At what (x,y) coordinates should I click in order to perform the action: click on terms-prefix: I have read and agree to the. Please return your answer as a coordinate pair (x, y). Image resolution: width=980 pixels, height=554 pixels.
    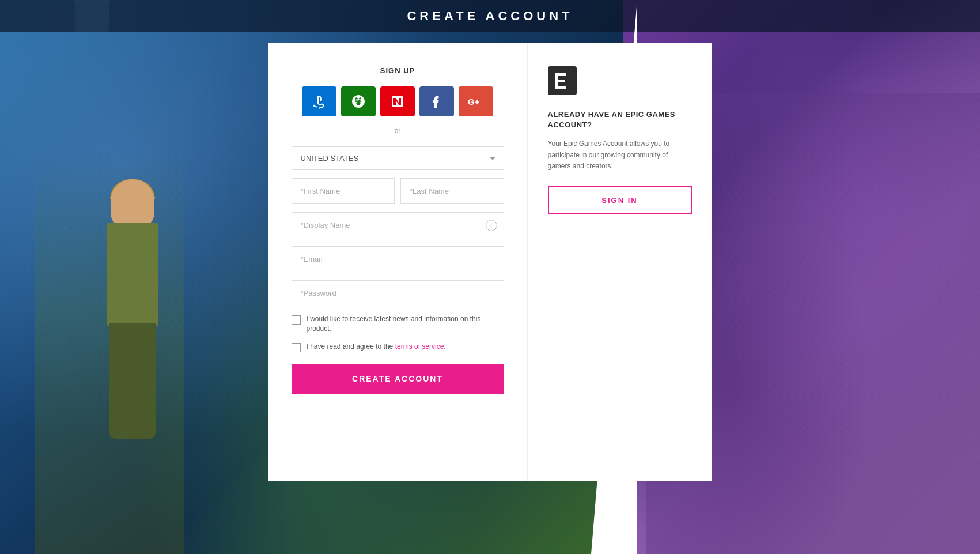
    Looking at the image, I should click on (351, 346).